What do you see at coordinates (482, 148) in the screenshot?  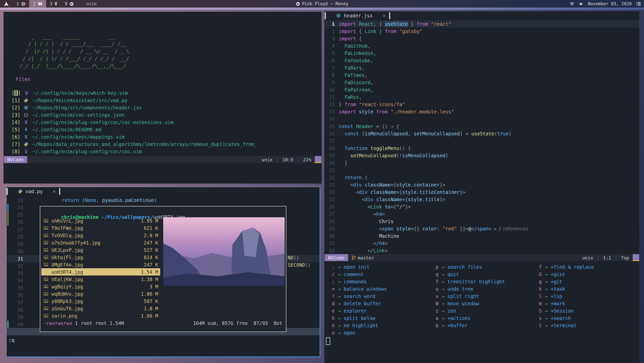 I see `editor-line: 18 function toggleMenu() {` at bounding box center [482, 148].